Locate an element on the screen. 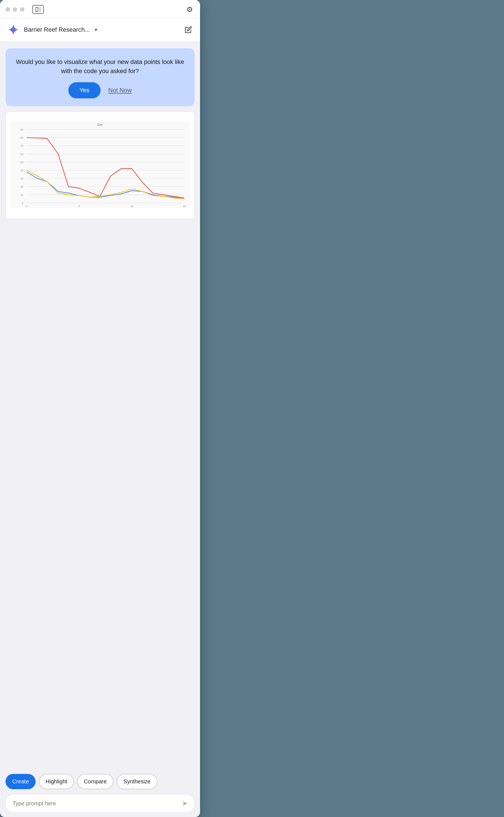 The width and height of the screenshot is (504, 817). viz-prompt-card: Would you like to visualize what your ne… is located at coordinates (100, 77).